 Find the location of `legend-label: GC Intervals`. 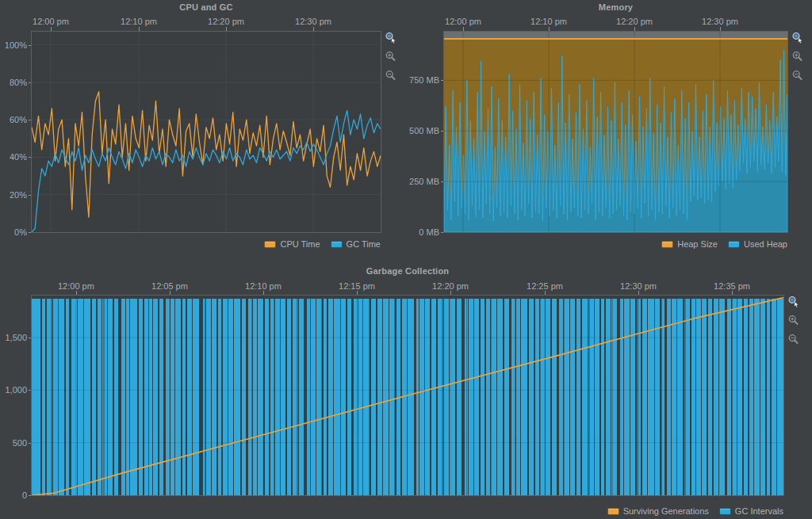

legend-label: GC Intervals is located at coordinates (760, 511).